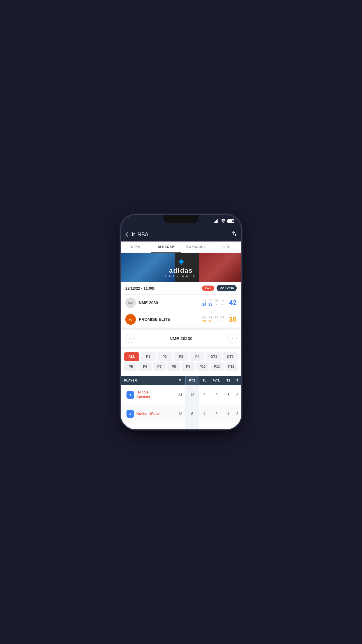  What do you see at coordinates (204, 304) in the screenshot?
I see `q-score-p1-nme: 24` at bounding box center [204, 304].